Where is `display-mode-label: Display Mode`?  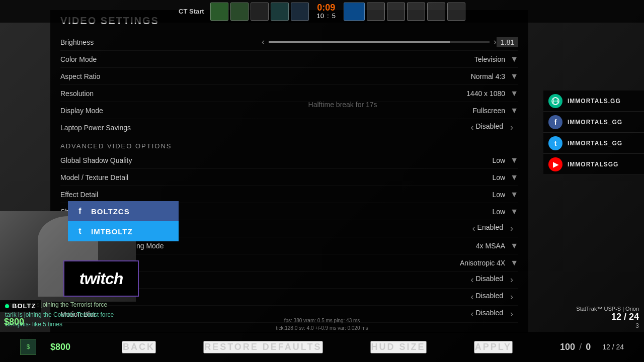 display-mode-label: Display Mode is located at coordinates (161, 111).